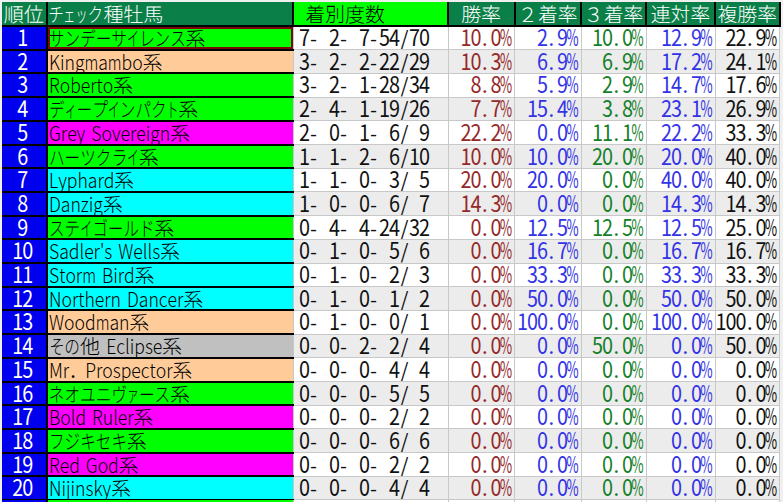 This screenshot has width=783, height=502. I want to click on record-cell: 0- 0- 2- 2/ 4, so click(370, 346).